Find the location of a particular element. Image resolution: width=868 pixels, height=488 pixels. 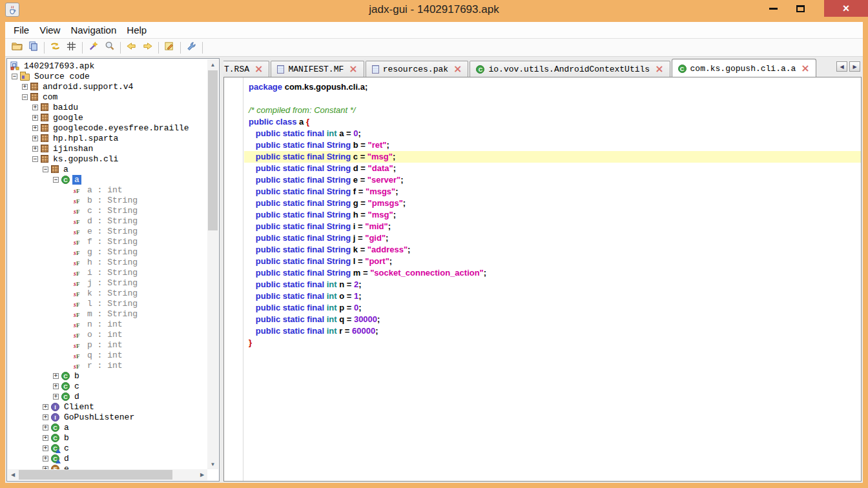

toolbar-open-file-button is located at coordinates (17, 48).